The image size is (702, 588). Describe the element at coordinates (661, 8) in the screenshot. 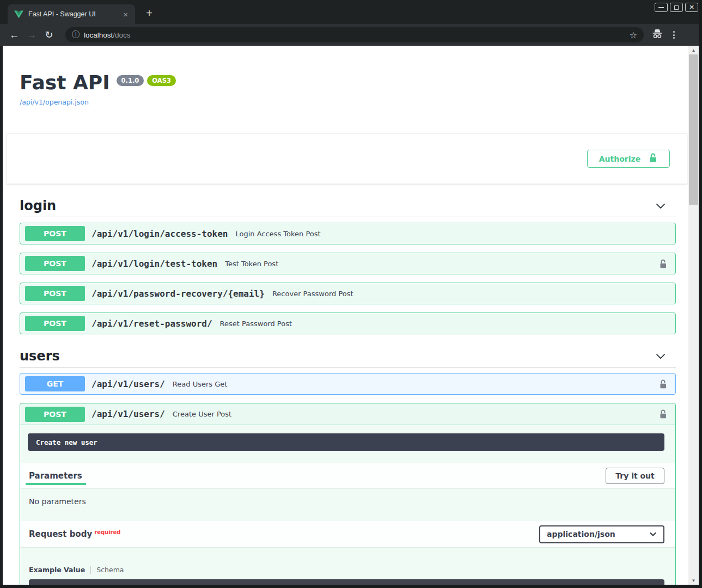

I see `minimize-button` at that location.